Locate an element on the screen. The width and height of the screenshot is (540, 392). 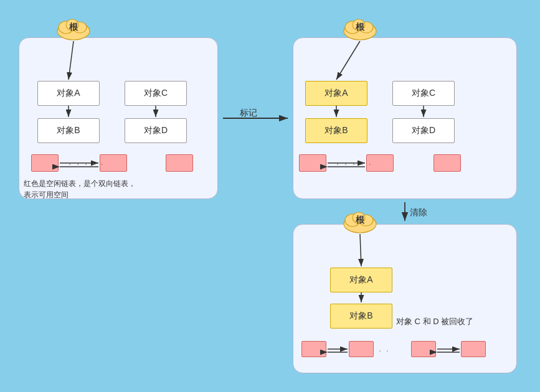
free-list-desc: 红色是空闲链表，是个双向链表， 表示可用空间 is located at coordinates (80, 189).